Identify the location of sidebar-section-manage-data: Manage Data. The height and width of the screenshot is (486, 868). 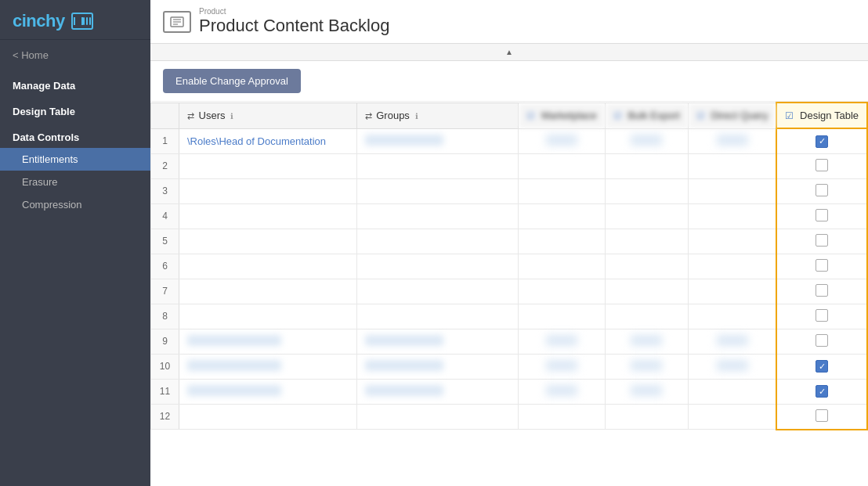
(75, 83).